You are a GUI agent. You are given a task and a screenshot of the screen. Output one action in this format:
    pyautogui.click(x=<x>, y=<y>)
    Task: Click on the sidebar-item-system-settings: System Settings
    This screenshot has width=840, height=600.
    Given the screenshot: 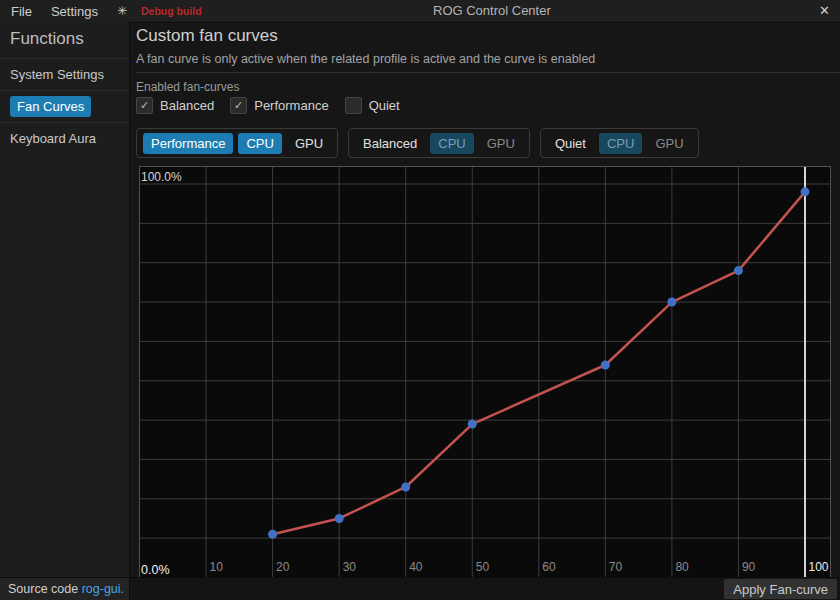 What is the action you would take?
    pyautogui.click(x=64, y=74)
    